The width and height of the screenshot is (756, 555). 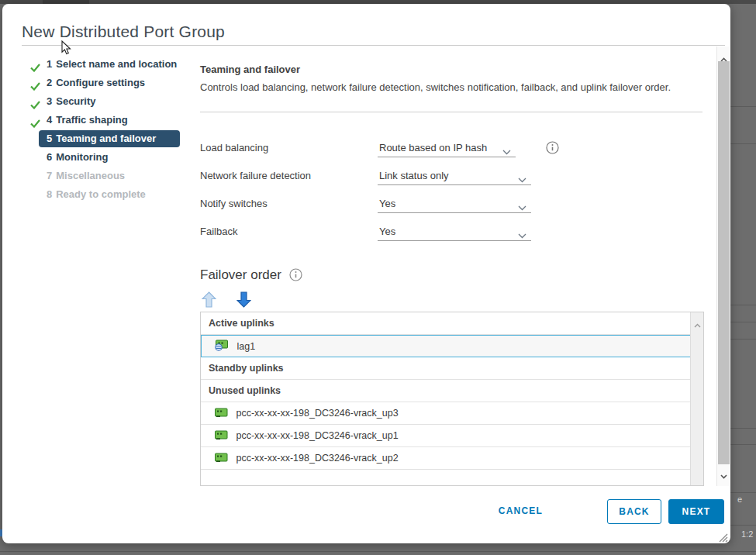 What do you see at coordinates (109, 139) in the screenshot?
I see `wizard-step-5-active: 5Teaming and failover` at bounding box center [109, 139].